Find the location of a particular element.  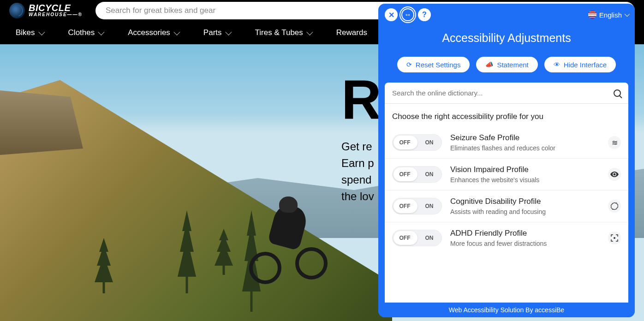

hero-title: R is located at coordinates (361, 100).